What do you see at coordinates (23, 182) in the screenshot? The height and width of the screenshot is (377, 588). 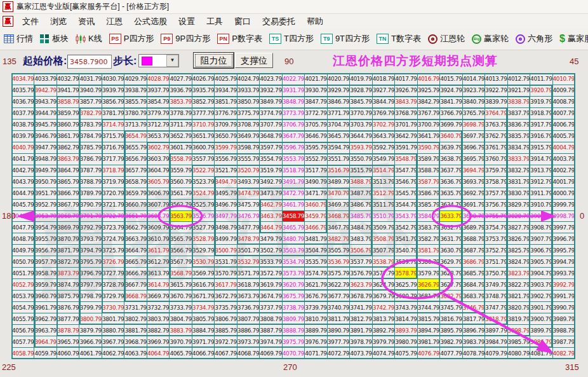 I see `grid-cell: 4043.79` at bounding box center [23, 182].